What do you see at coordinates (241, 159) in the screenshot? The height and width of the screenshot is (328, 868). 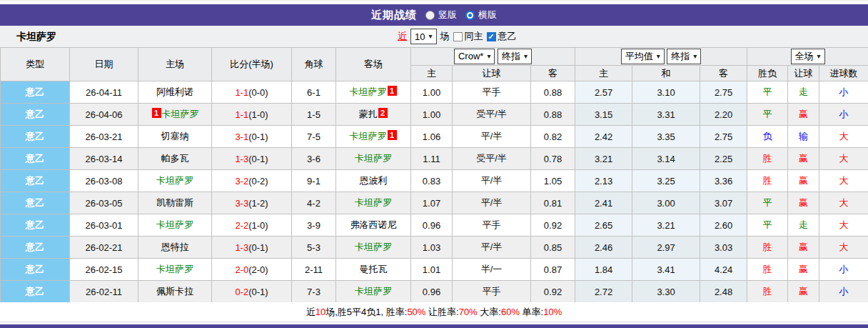 I see `fulltime-score: 1-3` at bounding box center [241, 159].